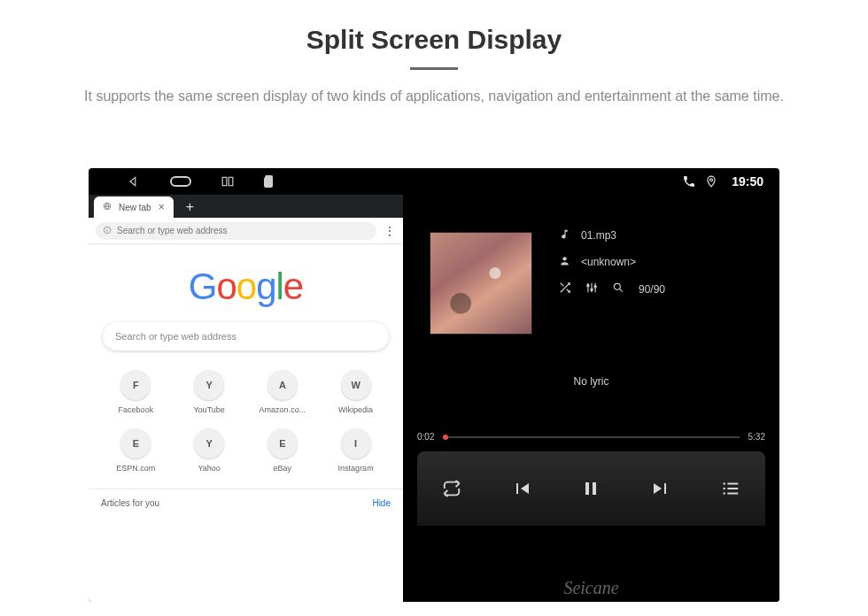 Image resolution: width=868 pixels, height=616 pixels. What do you see at coordinates (246, 503) in the screenshot?
I see `articles-row: Articles for you Hide` at bounding box center [246, 503].